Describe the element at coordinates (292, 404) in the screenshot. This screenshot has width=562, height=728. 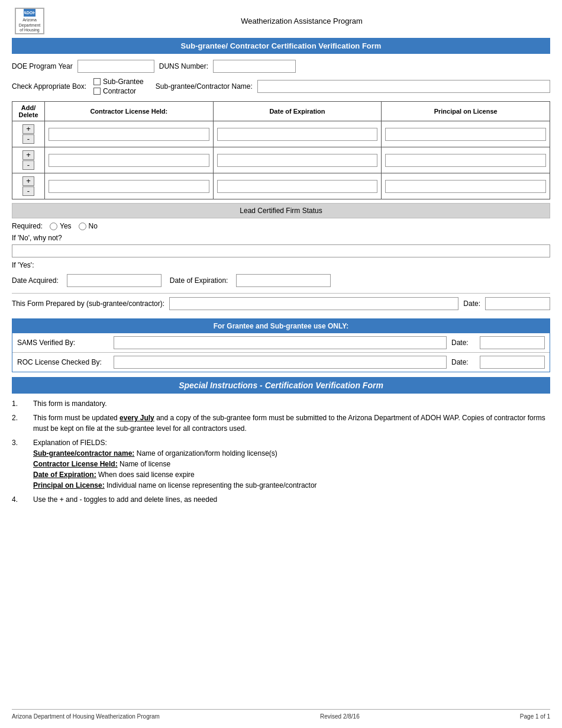
I see `list-content-1: This form is mandatory.` at that location.